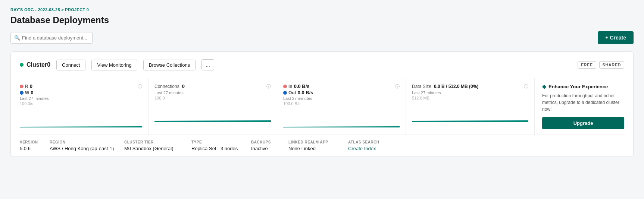 The image size is (644, 199). Describe the element at coordinates (616, 38) in the screenshot. I see `create-button: + Create` at that location.